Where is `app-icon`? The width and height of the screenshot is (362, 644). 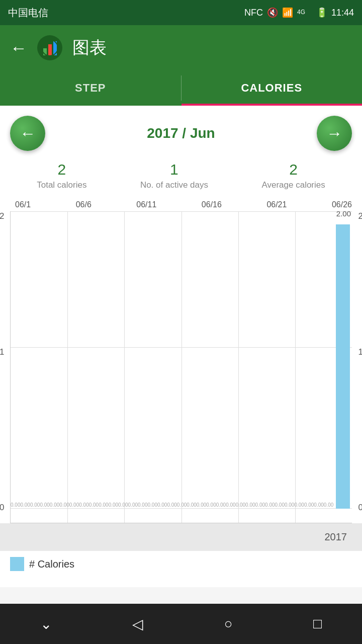
app-icon is located at coordinates (50, 48).